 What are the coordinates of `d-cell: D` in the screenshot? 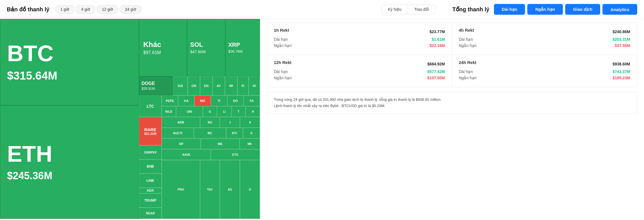 It's located at (250, 189).